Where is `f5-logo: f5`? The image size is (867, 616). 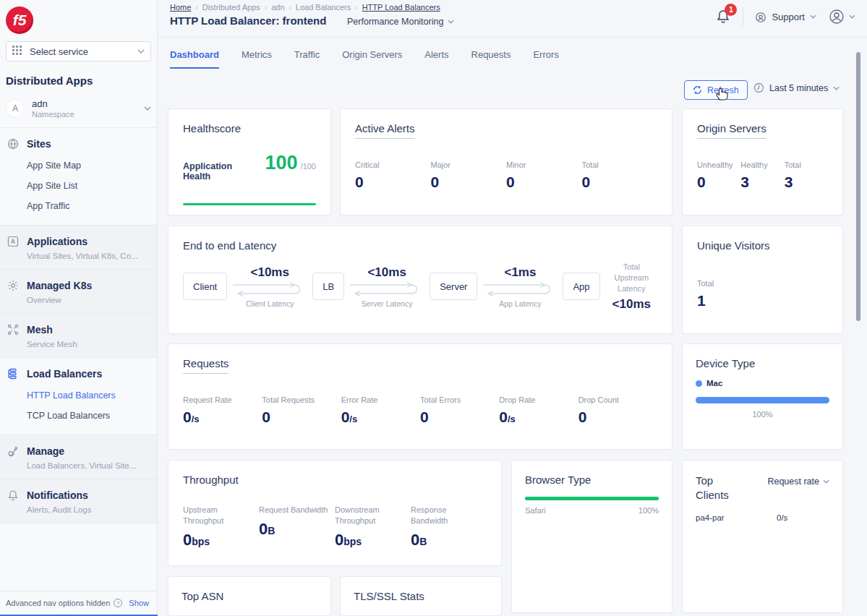
f5-logo: f5 is located at coordinates (20, 20).